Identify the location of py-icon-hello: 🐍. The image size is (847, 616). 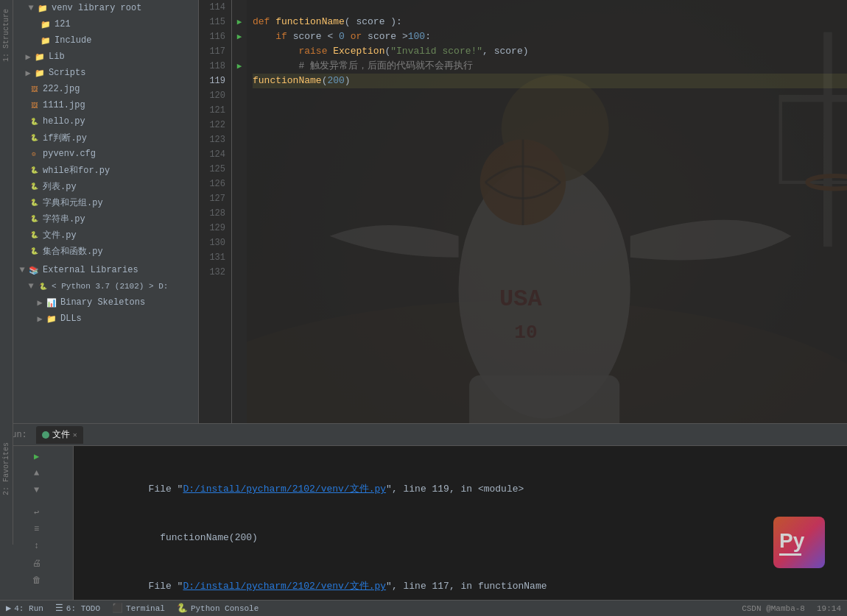
(34, 121).